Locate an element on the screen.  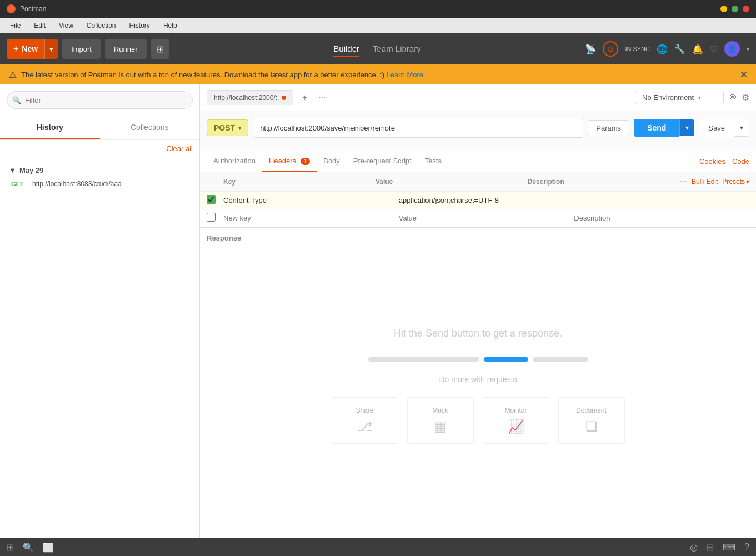
menu-bar: File Edit View Collection History Help is located at coordinates (378, 26).